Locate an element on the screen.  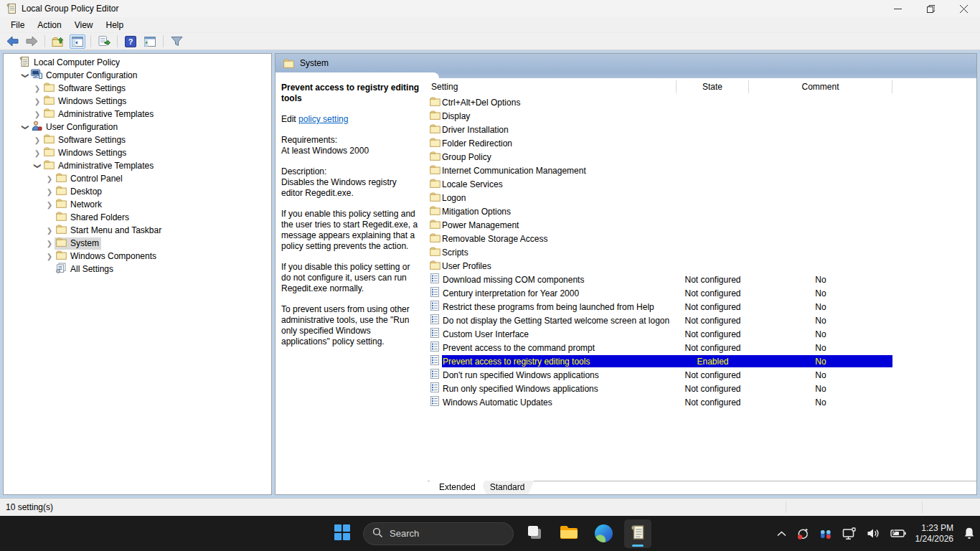
list-row: Do not display the Getting Started welco… is located at coordinates (702, 320).